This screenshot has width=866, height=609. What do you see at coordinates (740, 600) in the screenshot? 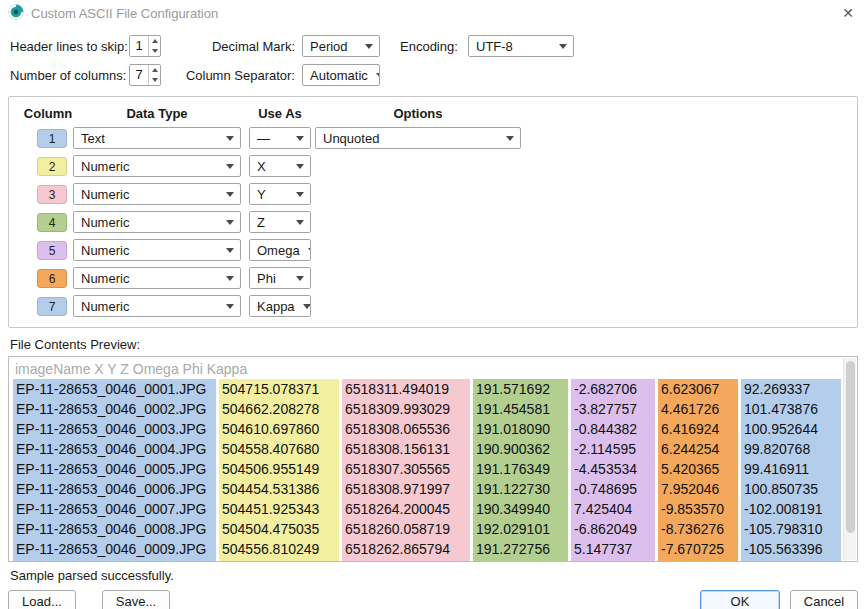
I see `ok-button: OK` at bounding box center [740, 600].